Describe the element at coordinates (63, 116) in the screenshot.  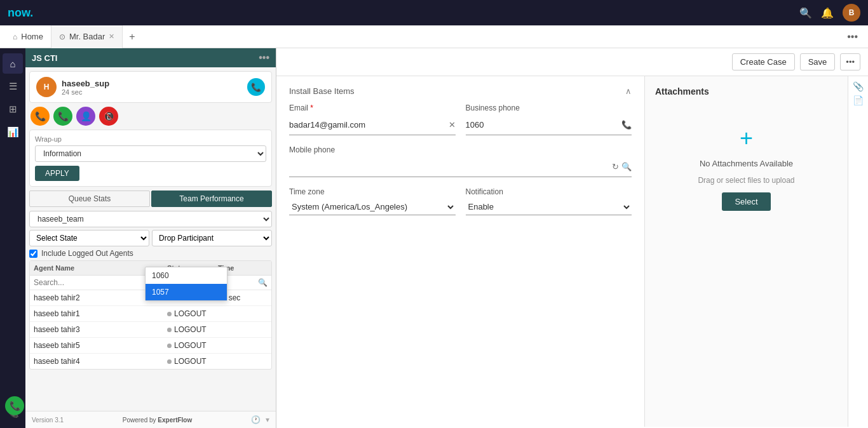
I see `hold-button: 📞` at that location.